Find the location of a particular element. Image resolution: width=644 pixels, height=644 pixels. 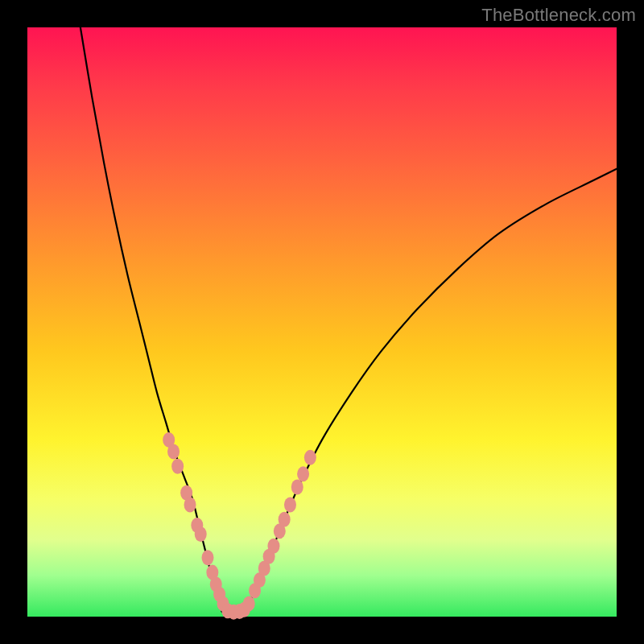

scatter-dots is located at coordinates (240, 526).